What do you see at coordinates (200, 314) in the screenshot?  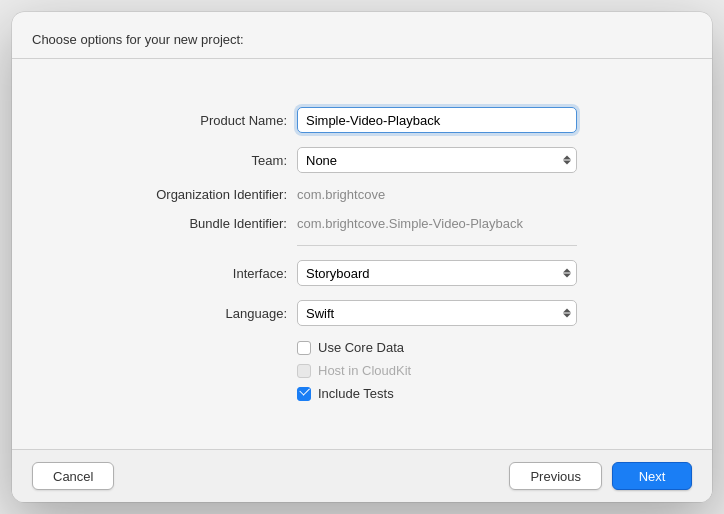 I see `language-label: Language:` at bounding box center [200, 314].